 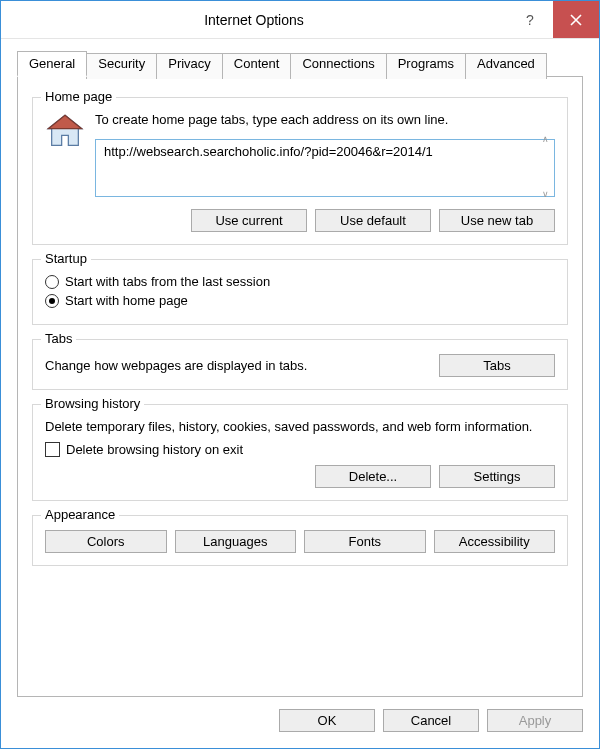 What do you see at coordinates (506, 66) in the screenshot?
I see `tab-advanced: Advanced` at bounding box center [506, 66].